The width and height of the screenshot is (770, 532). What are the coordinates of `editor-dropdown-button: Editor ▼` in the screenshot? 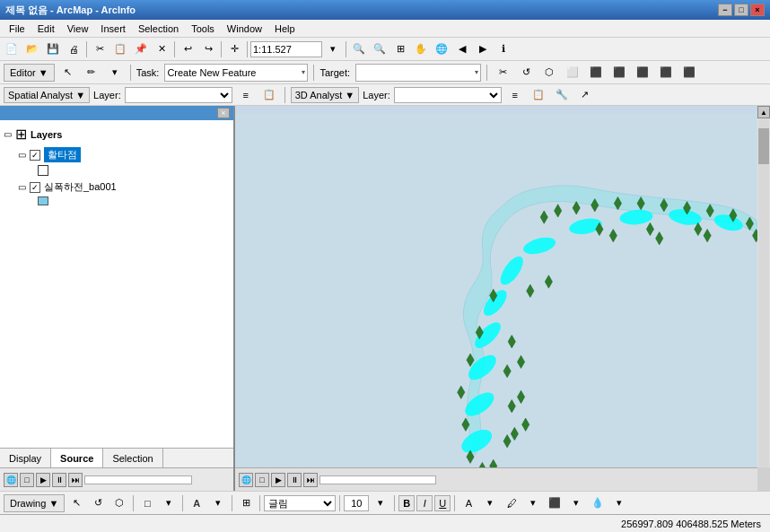 It's located at (29, 73).